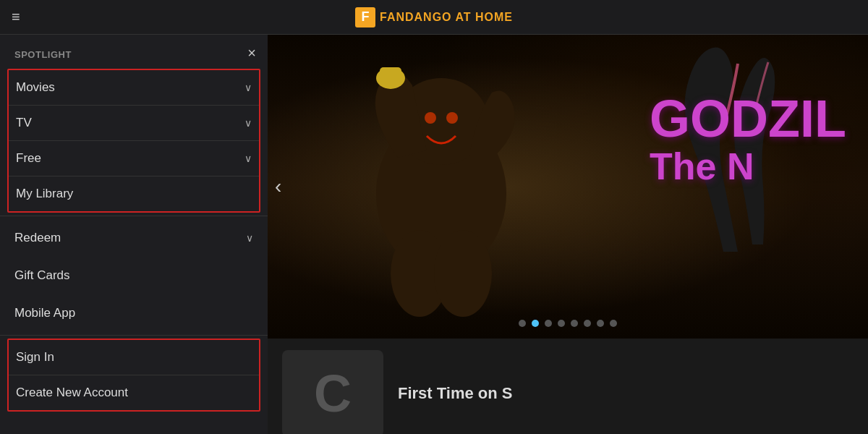 This screenshot has height=434, width=868. Describe the element at coordinates (434, 17) in the screenshot. I see `logo-area: F FANDANGO AT HOME` at that location.